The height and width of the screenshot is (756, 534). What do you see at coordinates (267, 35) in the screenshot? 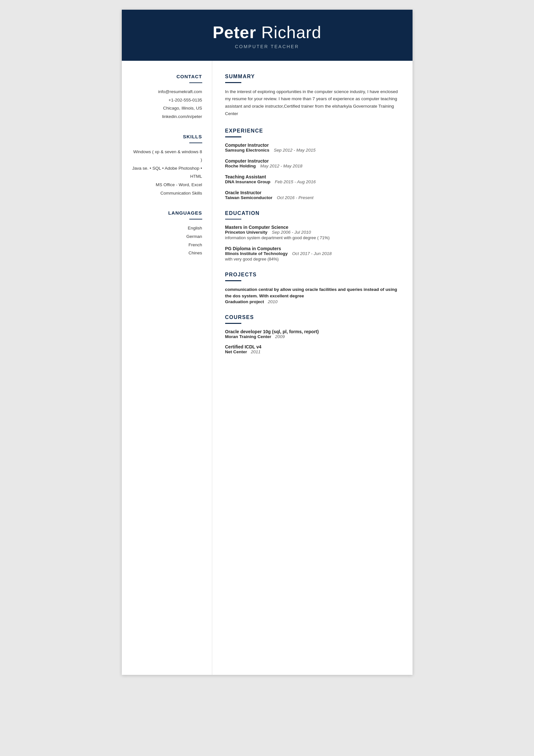
I see `resume-header: Peter Richard COMPUTER TEACHER` at bounding box center [267, 35].